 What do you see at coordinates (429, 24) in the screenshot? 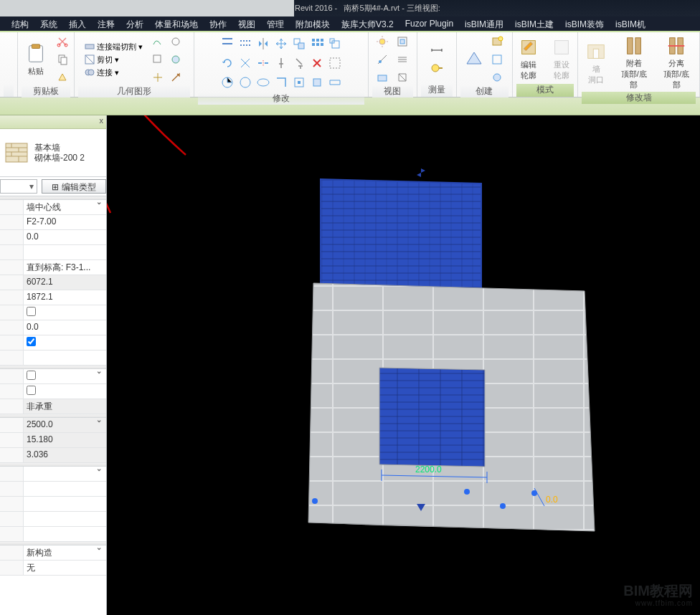
I see `tab-fuzor: Fuzor Plugin` at bounding box center [429, 24].